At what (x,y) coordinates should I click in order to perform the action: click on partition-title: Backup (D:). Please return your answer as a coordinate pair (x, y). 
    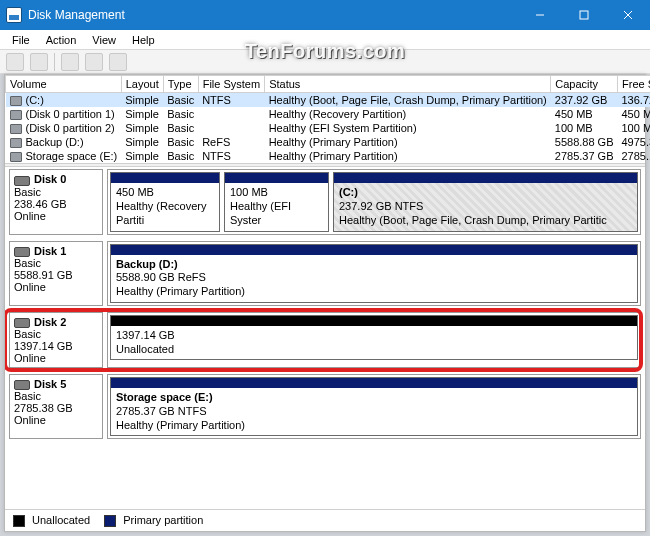
    Looking at the image, I should click on (374, 265).